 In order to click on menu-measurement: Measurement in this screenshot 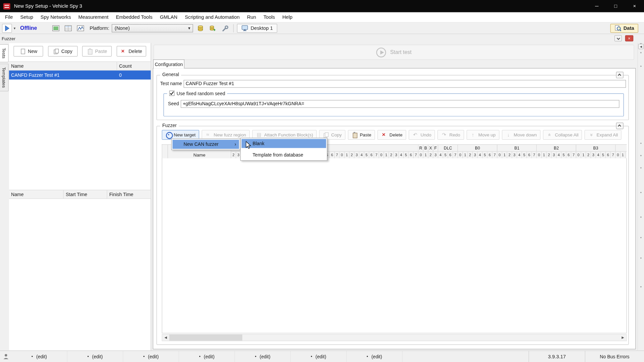, I will do `click(94, 17)`.